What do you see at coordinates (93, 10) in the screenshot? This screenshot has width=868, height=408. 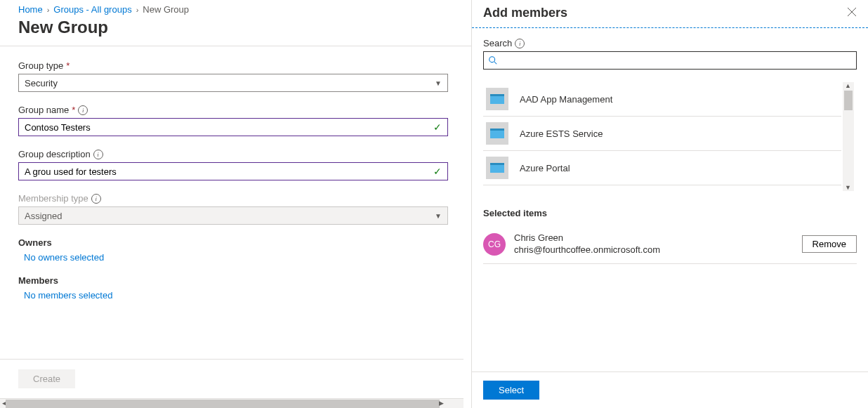 I see `breadcrumb-groups: Groups - All groups` at bounding box center [93, 10].